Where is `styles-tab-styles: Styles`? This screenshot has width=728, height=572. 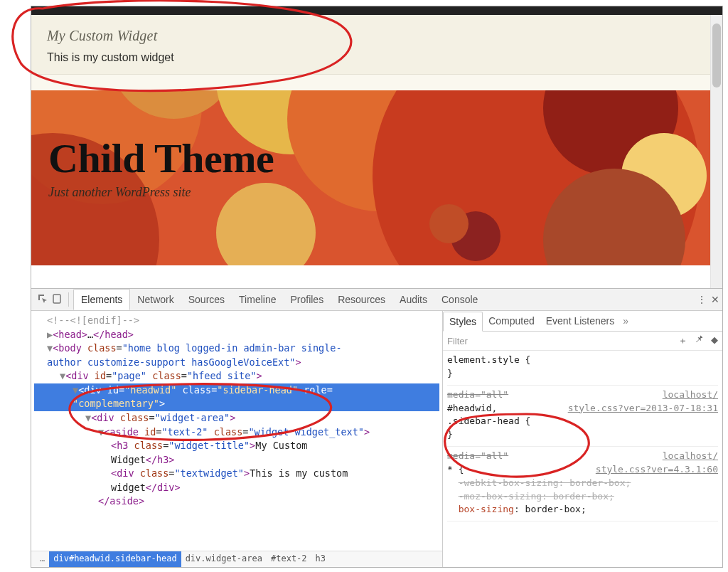
styles-tab-styles: Styles is located at coordinates (463, 322).